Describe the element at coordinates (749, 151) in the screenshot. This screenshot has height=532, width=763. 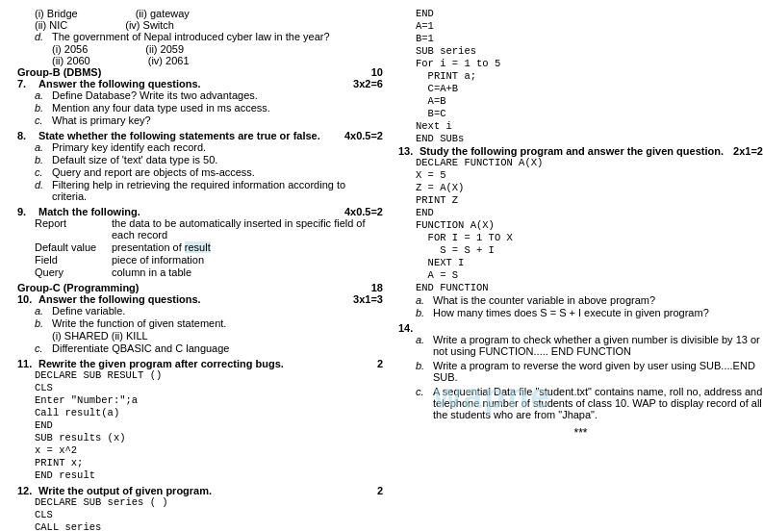
I see `q13-marks: 2x1=2` at that location.